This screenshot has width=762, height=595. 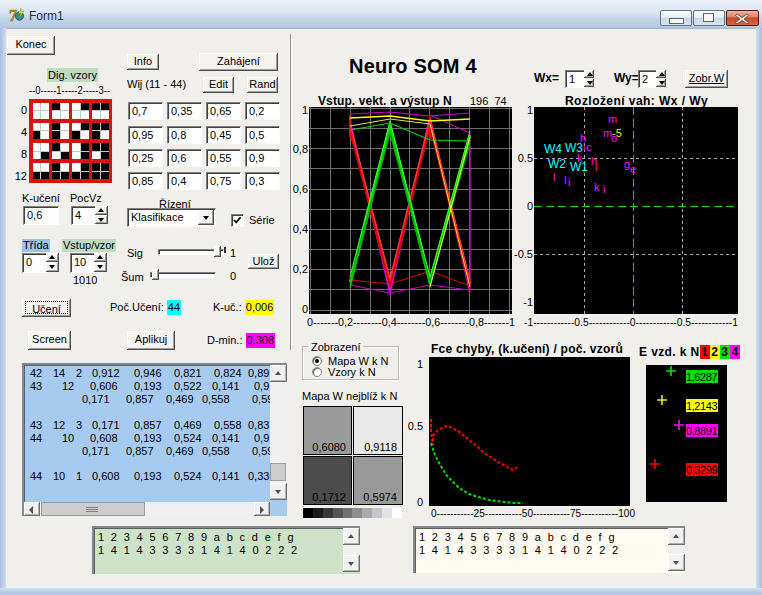 I want to click on svg-text: e, so click(x=633, y=169).